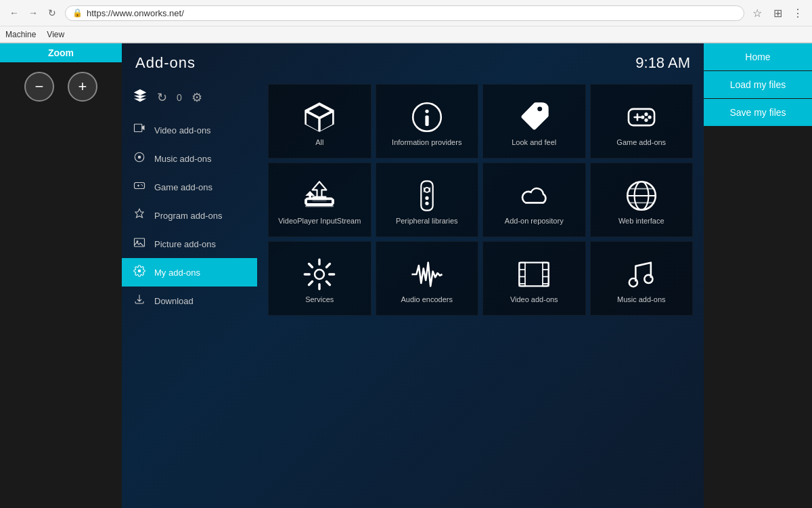 The height and width of the screenshot is (508, 812). What do you see at coordinates (189, 272) in the screenshot?
I see `sidebar-item-my-add-ons: My add-ons` at bounding box center [189, 272].